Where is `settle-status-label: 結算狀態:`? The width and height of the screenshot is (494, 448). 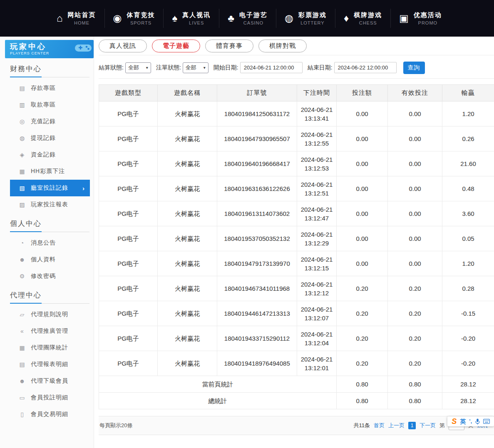
settle-status-label: 結算狀態: is located at coordinates (111, 68).